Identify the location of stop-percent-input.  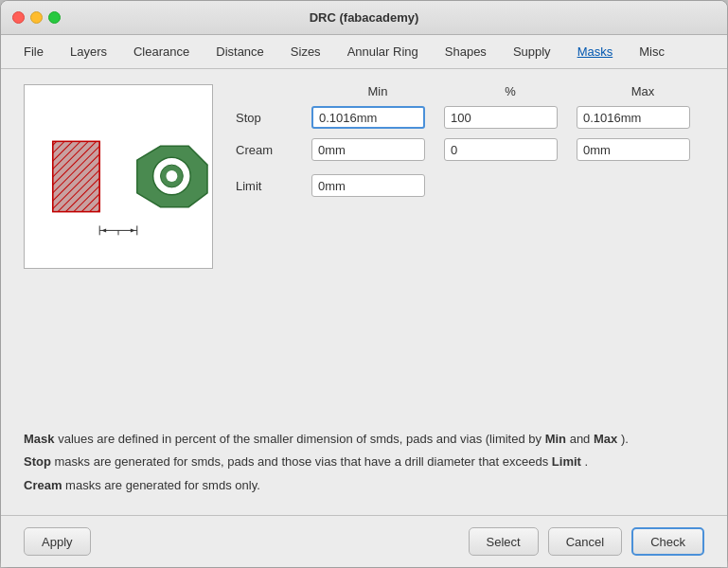
(501, 117).